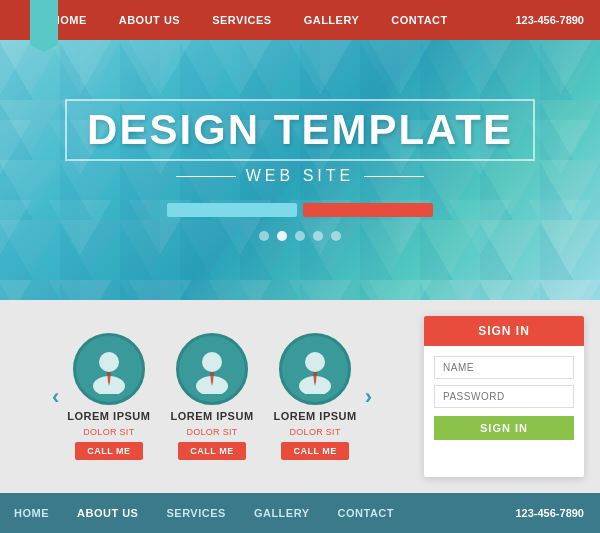 Image resolution: width=600 pixels, height=533 pixels. Describe the element at coordinates (332, 20) in the screenshot. I see `top-nav-gallery: GALLERY` at that location.